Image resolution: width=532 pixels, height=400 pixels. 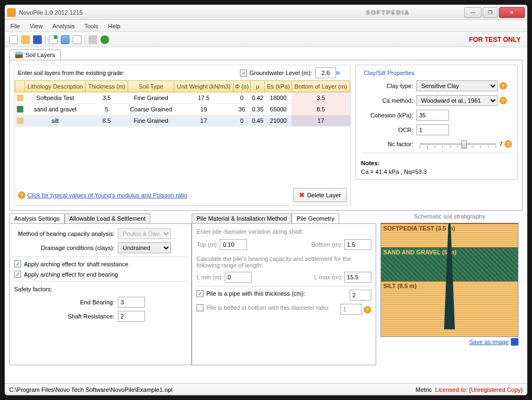 What do you see at coordinates (263, 308) in the screenshot?
I see `belled-checkbox: Pile is belled at bottom with this diame…` at bounding box center [263, 308].